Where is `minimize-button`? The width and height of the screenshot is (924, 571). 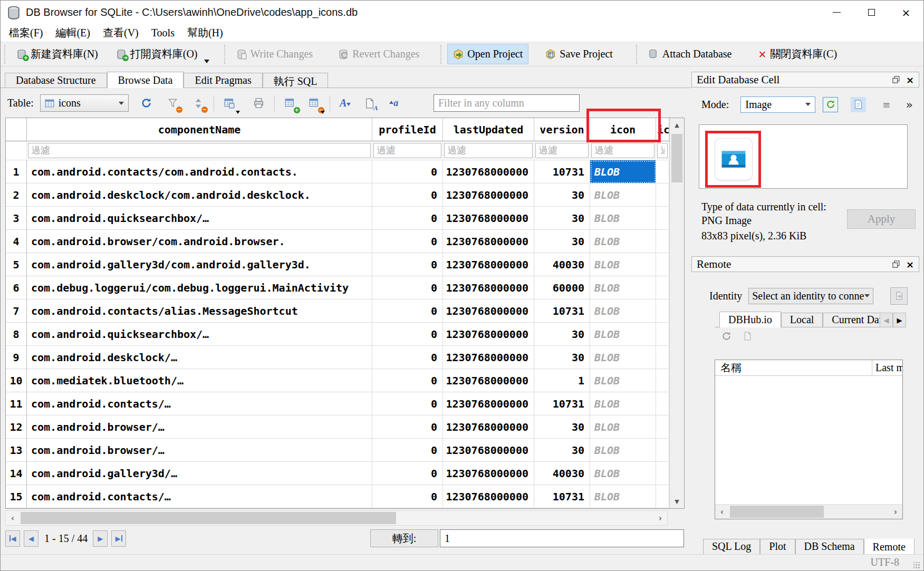 minimize-button is located at coordinates (836, 13).